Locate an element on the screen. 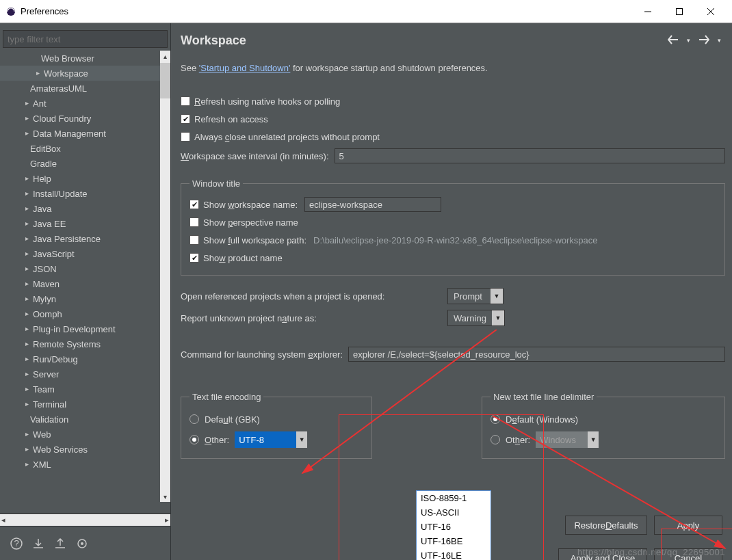 This screenshot has width=732, height=560. tree-item: ▸Web Services is located at coordinates (85, 449).